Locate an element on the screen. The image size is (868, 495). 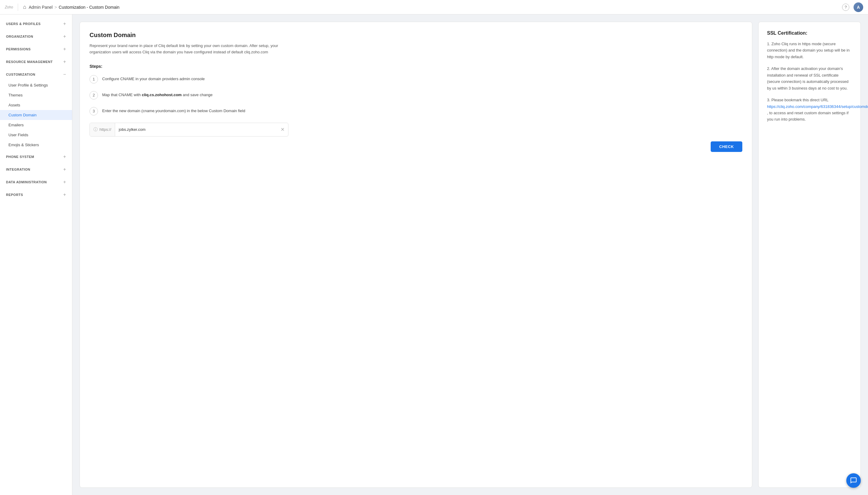
step-text-1: Configure CNAME in your domain providers… is located at coordinates (154, 79).